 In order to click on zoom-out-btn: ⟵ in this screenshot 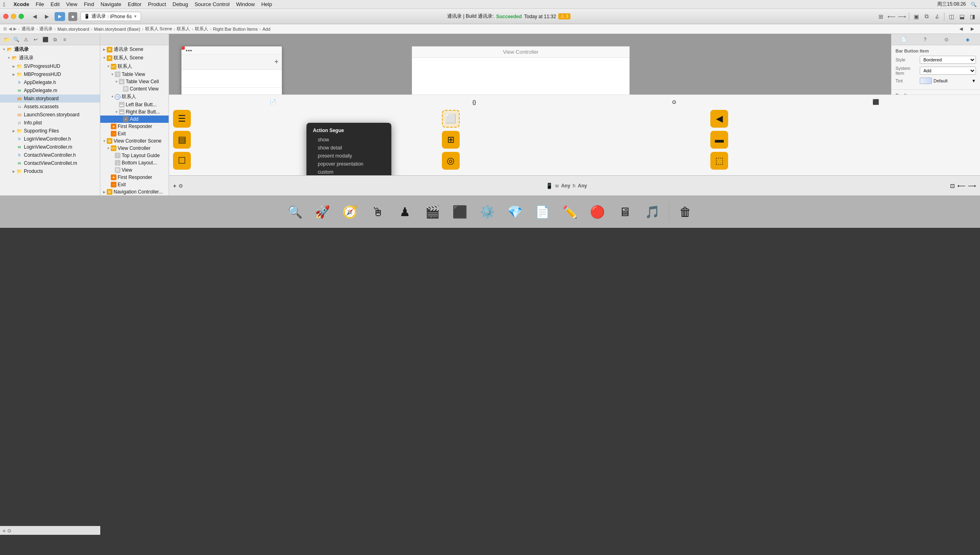, I will do `click(961, 186)`.